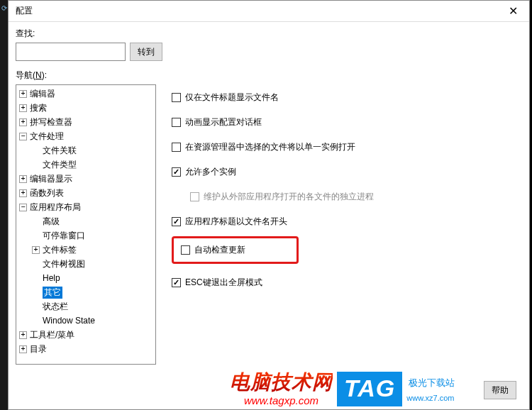 The height and width of the screenshot is (410, 532). Describe the element at coordinates (86, 94) in the screenshot. I see `tree-item: +编辑器` at that location.